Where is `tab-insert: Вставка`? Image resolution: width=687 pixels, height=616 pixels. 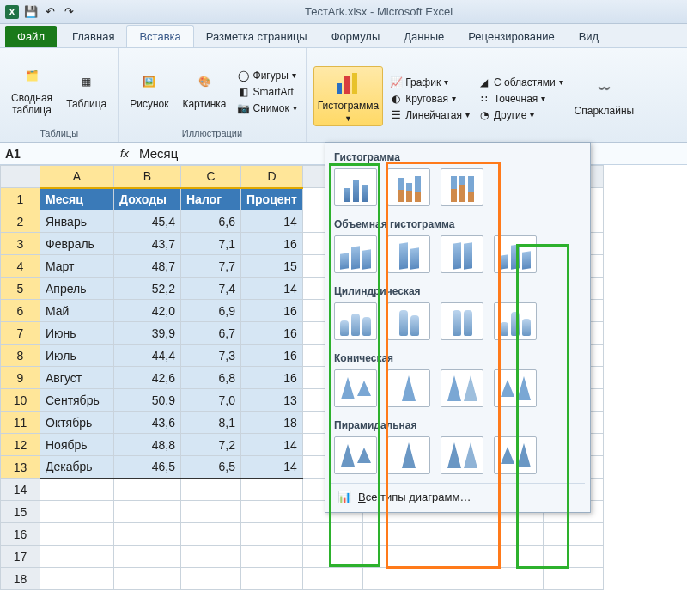 tab-insert: Вставка is located at coordinates (160, 36).